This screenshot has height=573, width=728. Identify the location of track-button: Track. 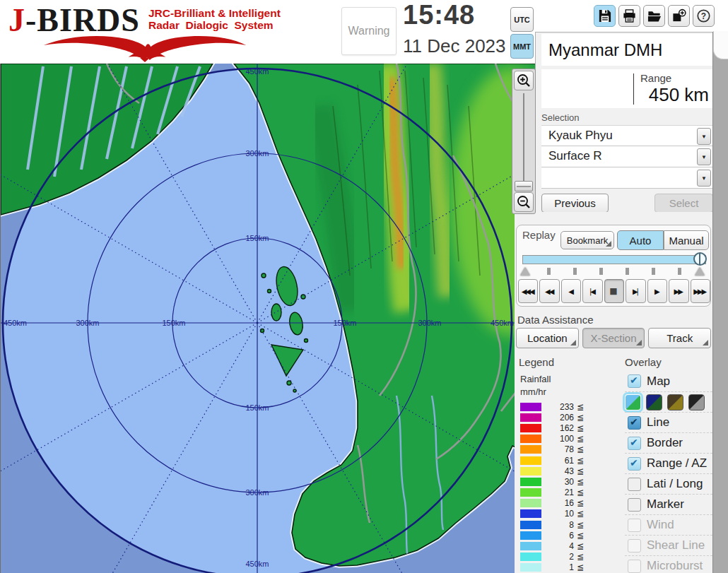
(680, 338).